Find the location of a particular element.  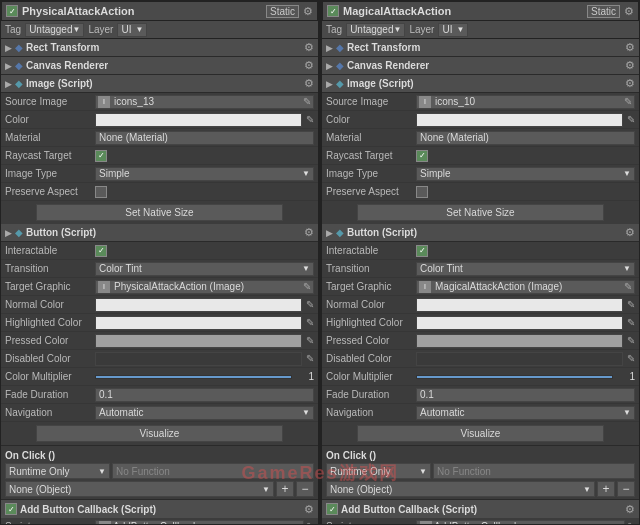

property-label: Preserve Aspect is located at coordinates (371, 192).